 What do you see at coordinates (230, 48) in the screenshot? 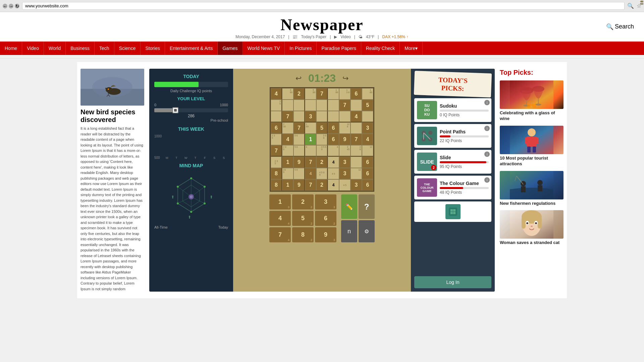
I see `nav-games: Games` at bounding box center [230, 48].